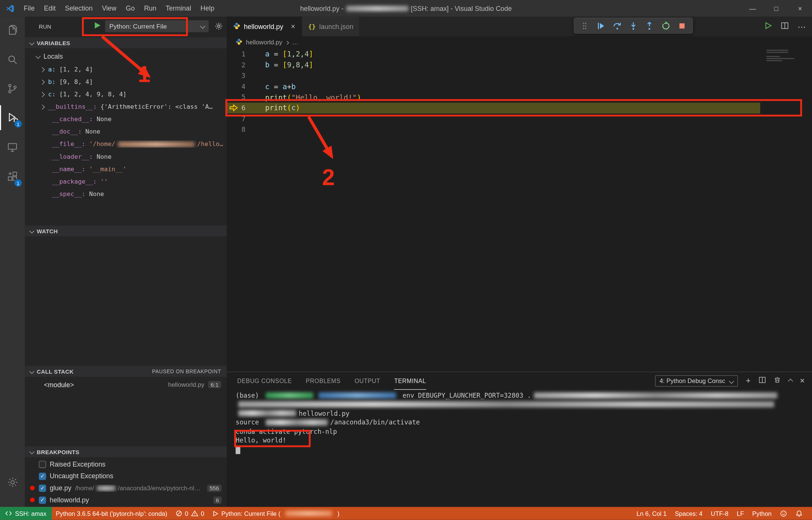 The height and width of the screenshot is (520, 812). I want to click on code-line: 6print(c), so click(520, 108).